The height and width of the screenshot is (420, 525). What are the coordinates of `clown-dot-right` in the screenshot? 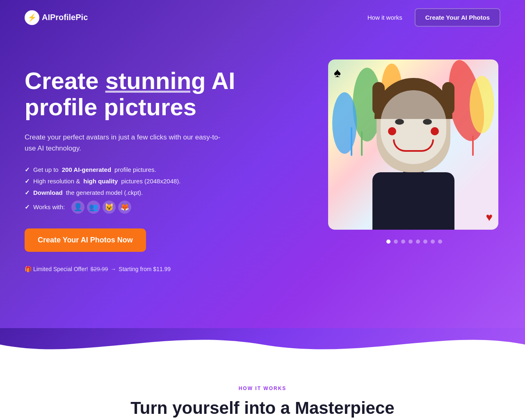 It's located at (435, 131).